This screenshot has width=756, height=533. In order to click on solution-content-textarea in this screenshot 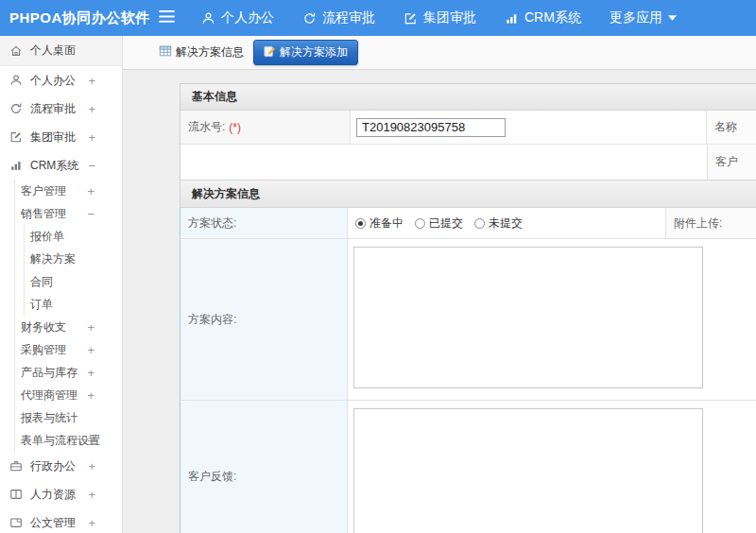, I will do `click(528, 318)`.